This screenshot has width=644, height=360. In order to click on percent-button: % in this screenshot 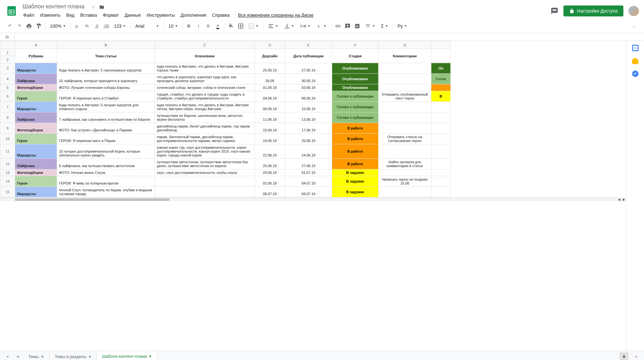, I will do `click(87, 26)`.